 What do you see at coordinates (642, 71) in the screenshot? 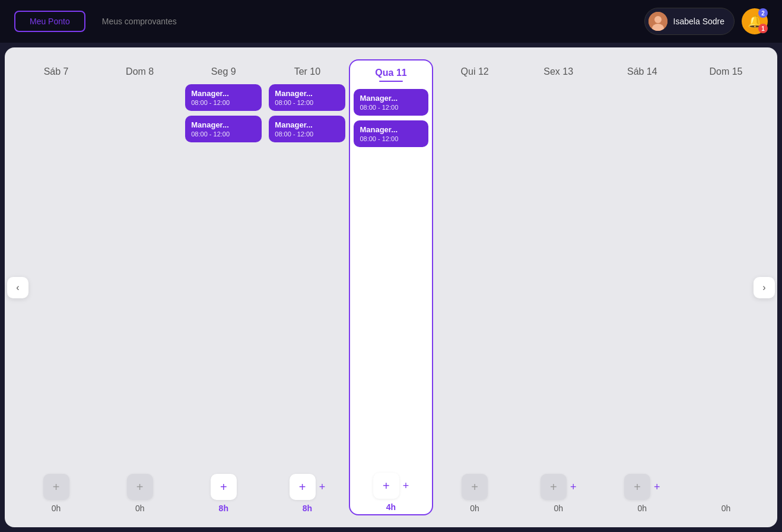
I see `day-header-sab14: Sáb 14` at bounding box center [642, 71].